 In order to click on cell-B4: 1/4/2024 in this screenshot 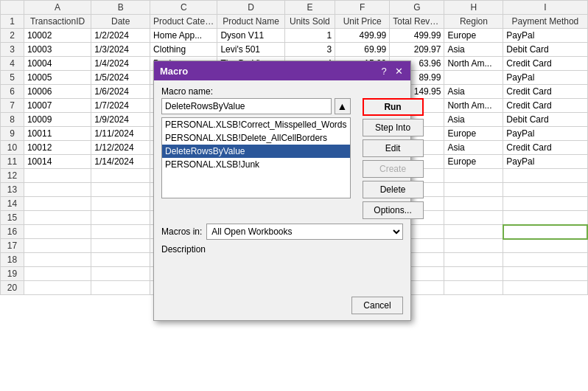, I will do `click(121, 63)`.